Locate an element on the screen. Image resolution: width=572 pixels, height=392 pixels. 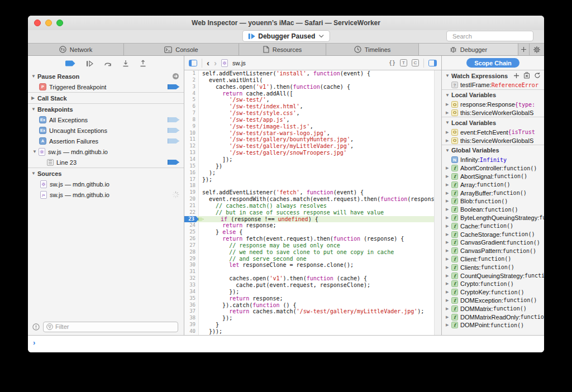
breadcrumb-file-name: sw.js is located at coordinates (239, 63).